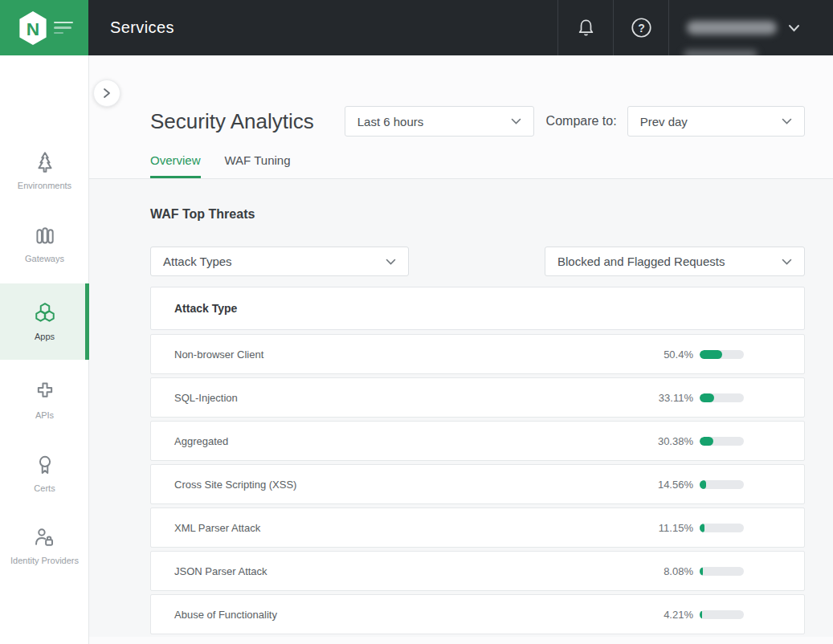 This screenshot has height=644, width=833. What do you see at coordinates (45, 162) in the screenshot?
I see `tree-icon` at bounding box center [45, 162].